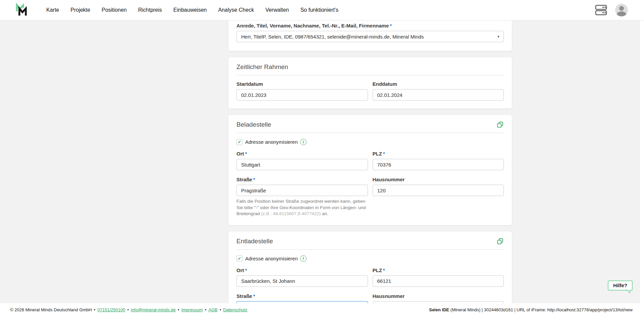  Describe the element at coordinates (129, 310) in the screenshot. I see `footer-left: © 2026 Mineral Minds Deutschland GmbH • …` at that location.